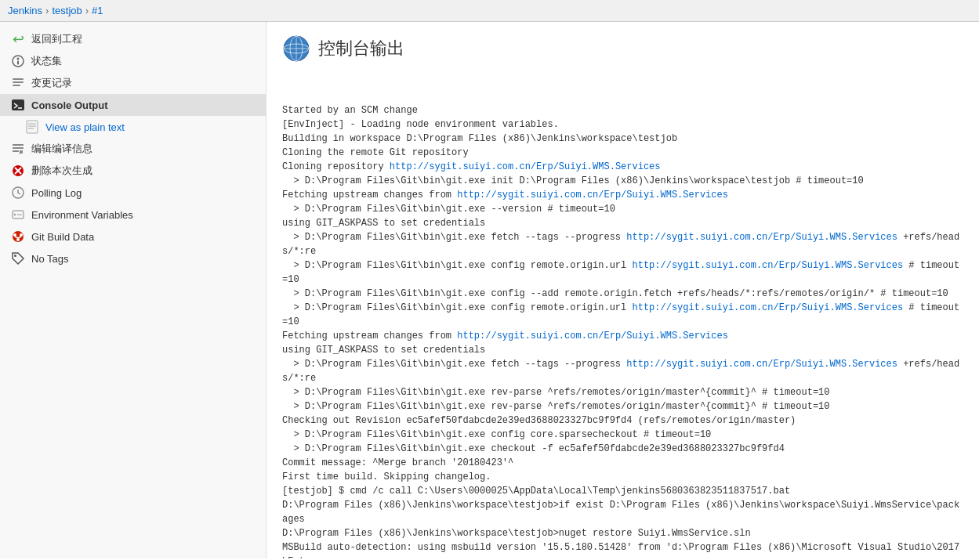 This screenshot has height=560, width=979. I want to click on sidebar-label-git: Git Build Data, so click(63, 237).